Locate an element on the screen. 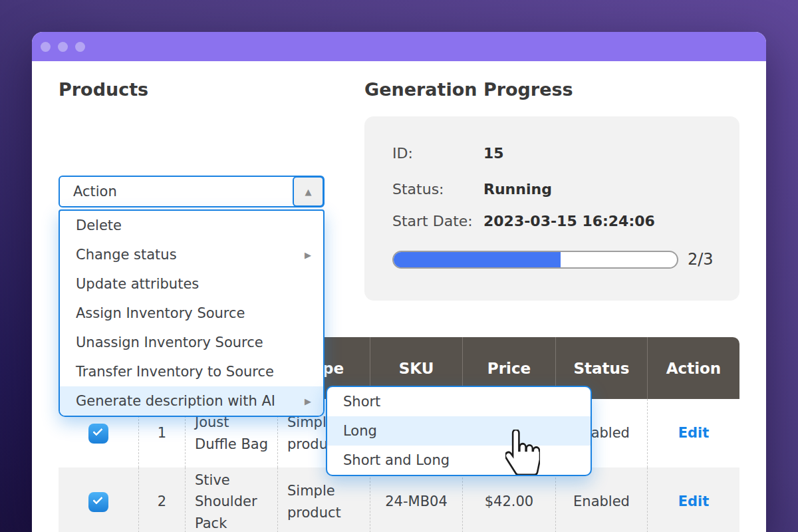  submenu-item-long: Long is located at coordinates (459, 431).